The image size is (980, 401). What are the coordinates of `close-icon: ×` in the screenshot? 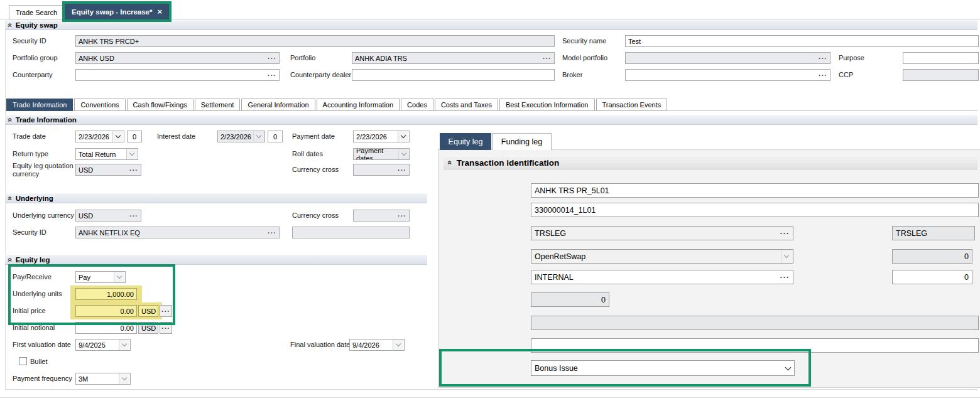 It's located at (160, 11).